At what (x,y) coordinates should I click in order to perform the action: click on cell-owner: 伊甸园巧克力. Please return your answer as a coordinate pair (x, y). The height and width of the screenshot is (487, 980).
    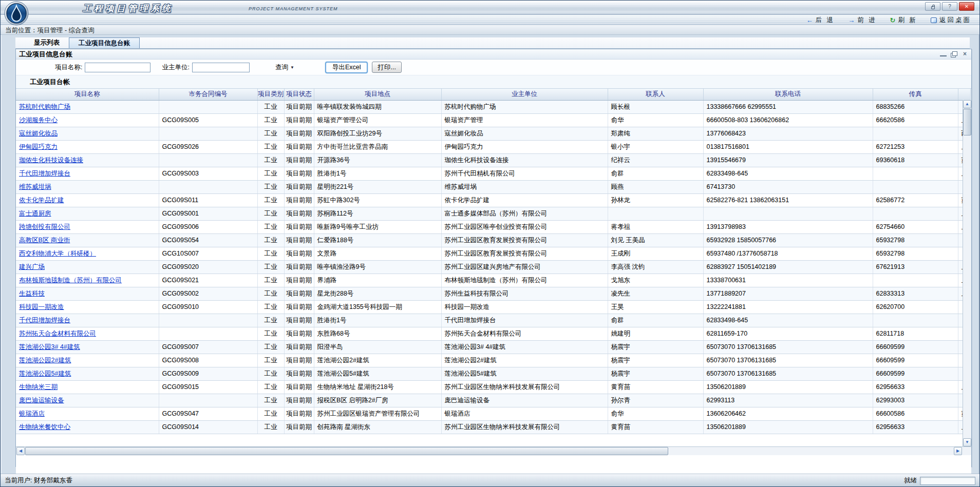
    Looking at the image, I should click on (524, 147).